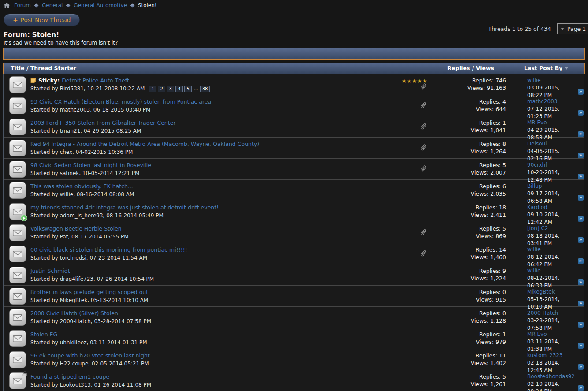  What do you see at coordinates (573, 29) in the screenshot?
I see `page-selector-dropdown: Page 1 of` at bounding box center [573, 29].